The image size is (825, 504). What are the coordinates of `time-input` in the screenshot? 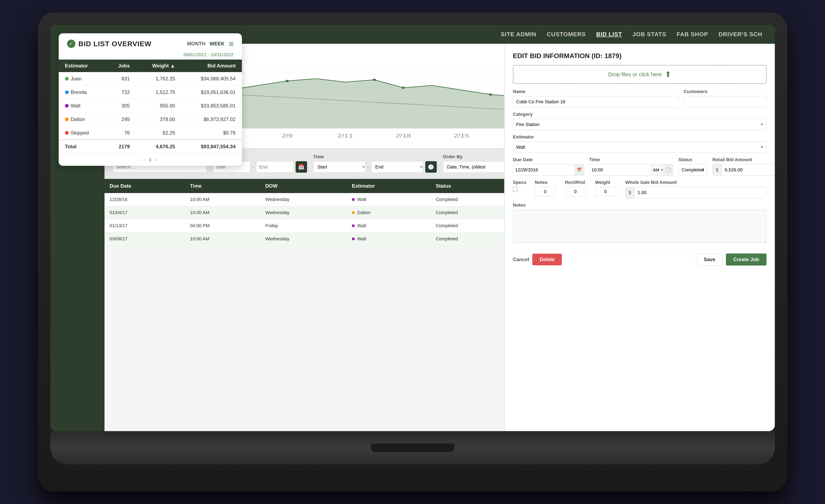 It's located at (620, 170).